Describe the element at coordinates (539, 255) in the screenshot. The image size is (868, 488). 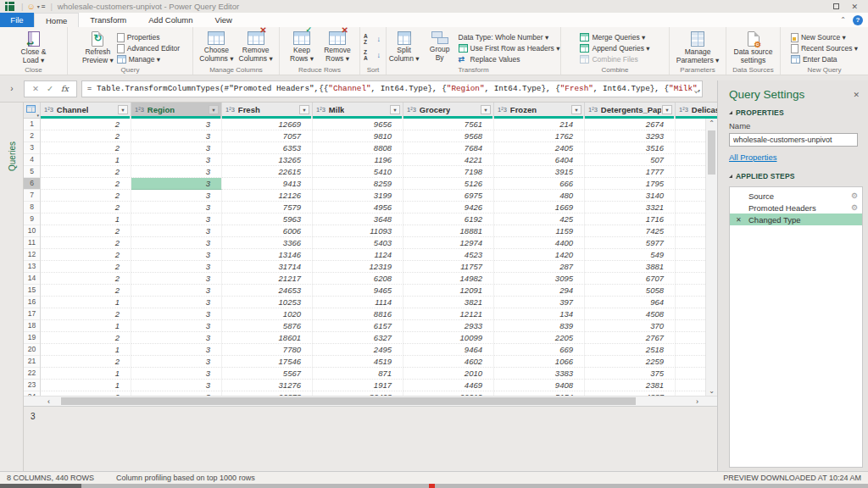
I see `cell: 1420` at that location.